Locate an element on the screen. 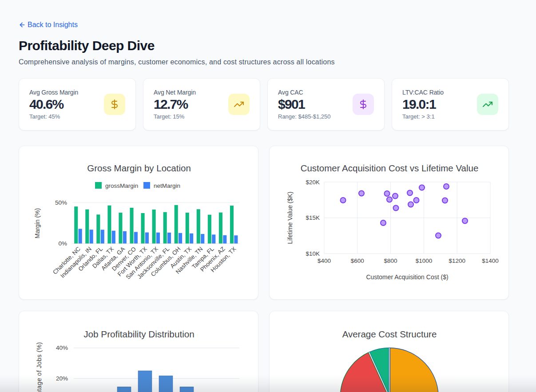 The height and width of the screenshot is (392, 536). svg-text: netMargin is located at coordinates (167, 186).